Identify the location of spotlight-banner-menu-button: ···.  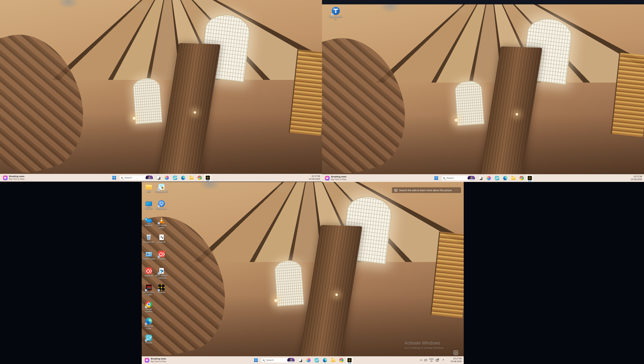
(456, 190).